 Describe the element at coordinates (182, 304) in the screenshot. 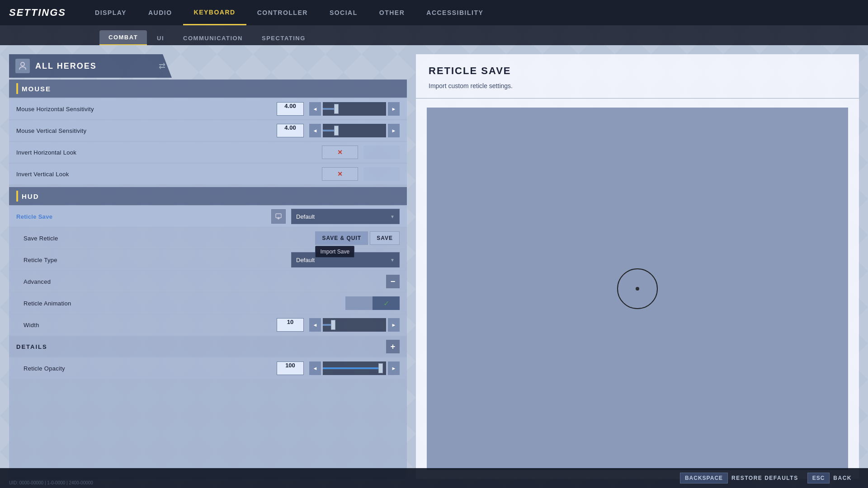

I see `reticle-animation-label: Reticle Animation` at that location.